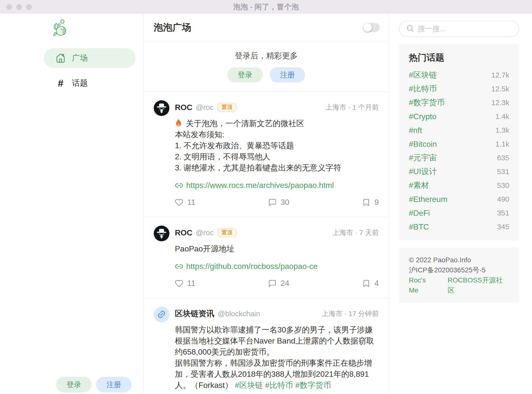 Image resolution: width=532 pixels, height=394 pixels. What do you see at coordinates (459, 29) in the screenshot?
I see `search-box` at bounding box center [459, 29].